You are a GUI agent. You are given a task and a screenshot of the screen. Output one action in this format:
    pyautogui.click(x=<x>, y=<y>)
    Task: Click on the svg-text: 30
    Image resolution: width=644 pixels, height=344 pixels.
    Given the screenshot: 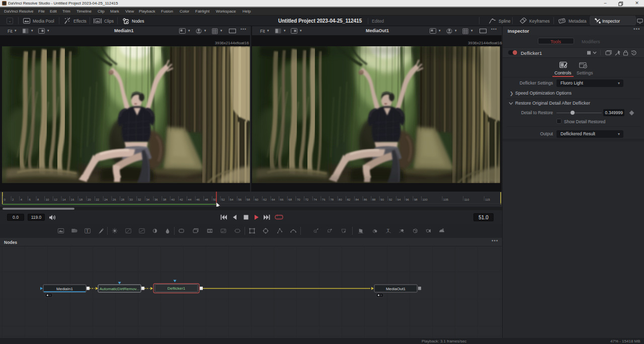 What is the action you would take?
    pyautogui.click(x=131, y=200)
    